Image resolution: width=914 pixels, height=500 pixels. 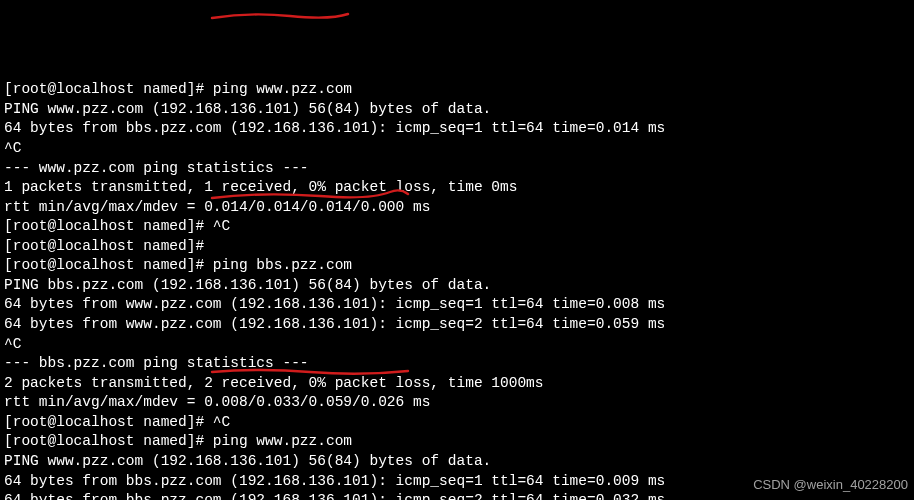 What do you see at coordinates (457, 286) in the screenshot?
I see `terminal-line: PING bbs.pzz.com (192.168.136.101) 56(84…` at bounding box center [457, 286].